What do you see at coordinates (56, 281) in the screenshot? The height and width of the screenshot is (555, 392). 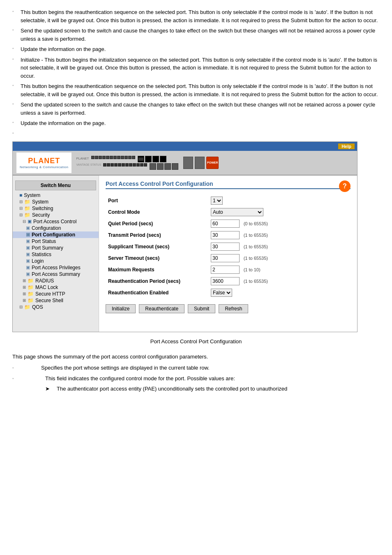 I see `sidebar-item-radius: ⊞ 📁 RADIUS` at bounding box center [56, 281].